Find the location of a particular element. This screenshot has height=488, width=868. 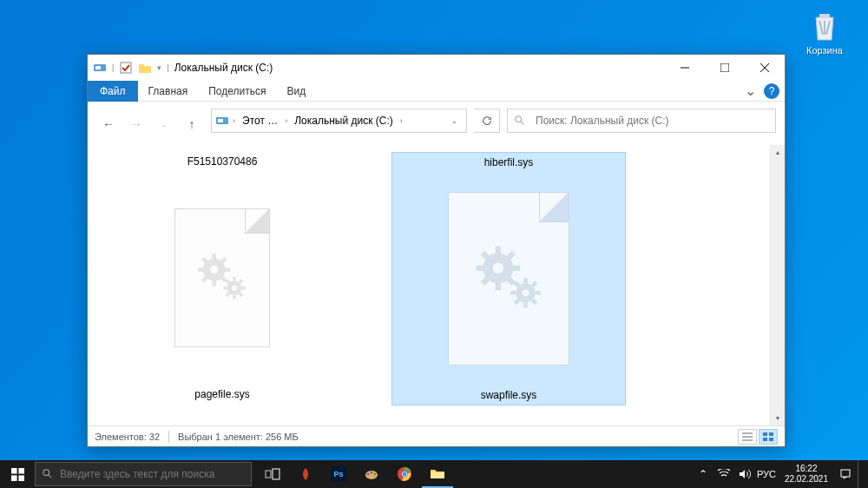

address-bar: › Этот … › Локальный диск (C:) › ⌄ is located at coordinates (339, 121).